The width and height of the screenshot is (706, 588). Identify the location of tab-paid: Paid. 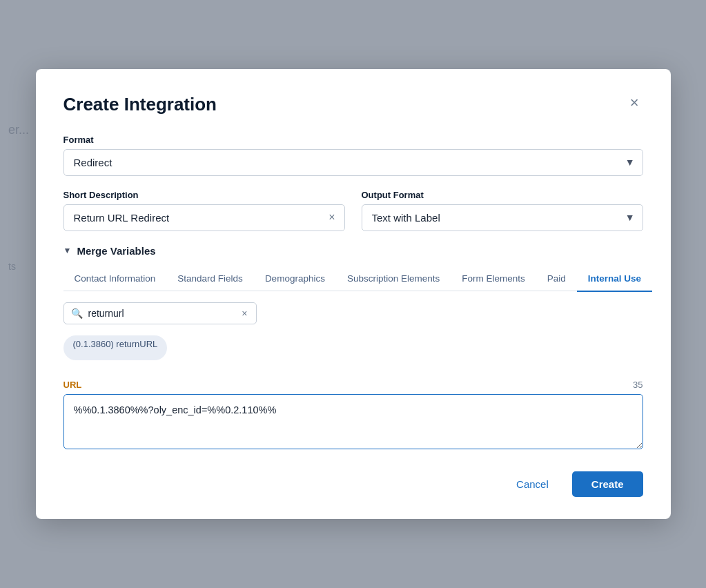
(556, 280).